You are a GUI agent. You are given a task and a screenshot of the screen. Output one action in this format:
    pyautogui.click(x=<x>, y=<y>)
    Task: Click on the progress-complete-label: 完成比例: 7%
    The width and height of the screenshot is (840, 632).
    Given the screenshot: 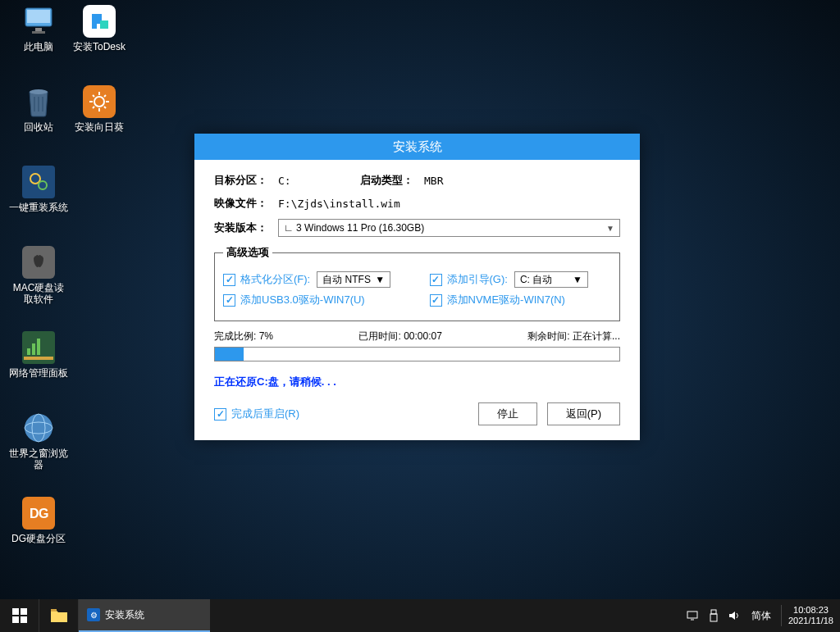 What is the action you would take?
    pyautogui.click(x=244, y=336)
    